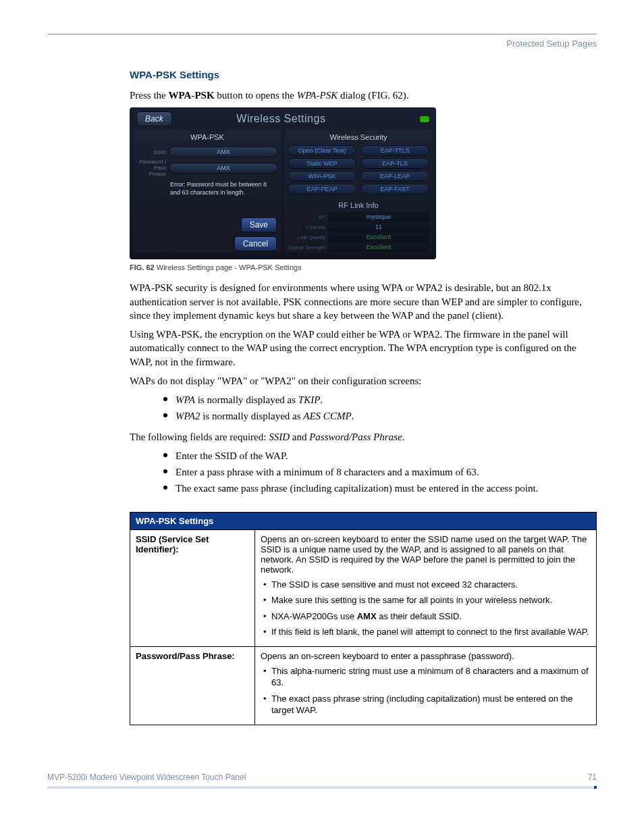 This screenshot has width=644, height=834. Describe the element at coordinates (363, 588) in the screenshot. I see `table-row: SSID (Service Set Identifier):Opens an o…` at that location.